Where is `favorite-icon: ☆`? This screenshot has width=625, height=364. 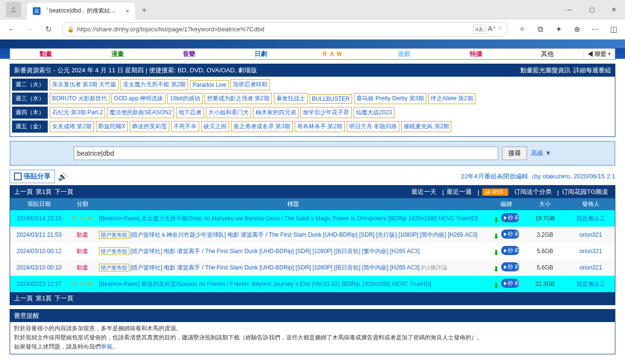 favorite-icon: ☆ is located at coordinates (501, 29).